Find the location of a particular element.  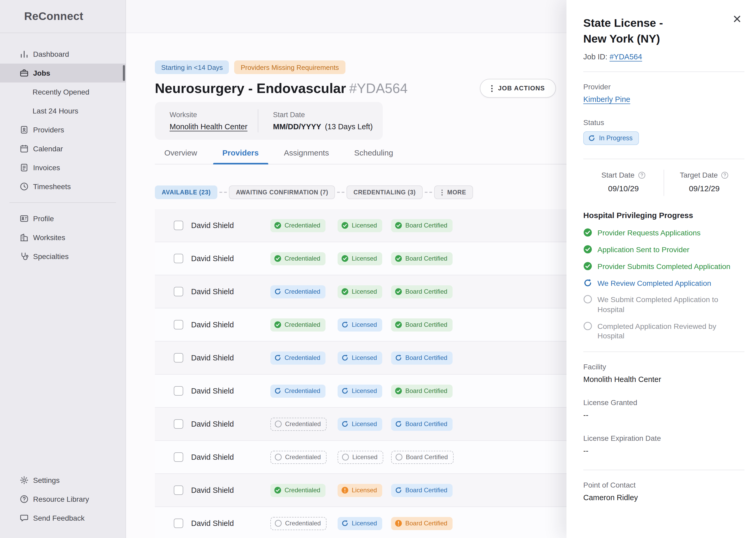

sidebar-item-label: Last 24 Hours is located at coordinates (55, 111).